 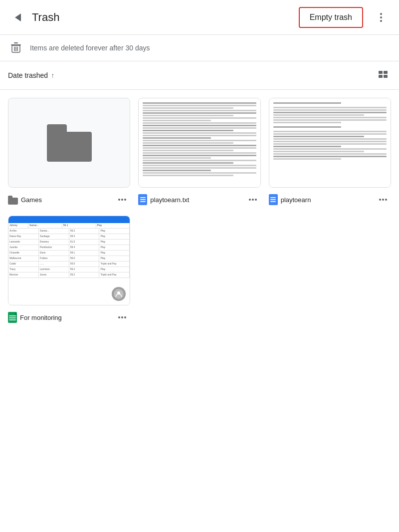 What do you see at coordinates (69, 265) in the screenshot?
I see `sheet-row: Caleb ...... 56.5 Triple and Pay` at bounding box center [69, 265].